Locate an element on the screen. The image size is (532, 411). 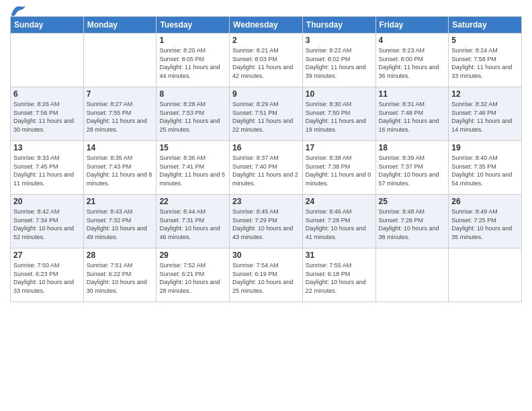
day-number: 30 is located at coordinates (266, 255).